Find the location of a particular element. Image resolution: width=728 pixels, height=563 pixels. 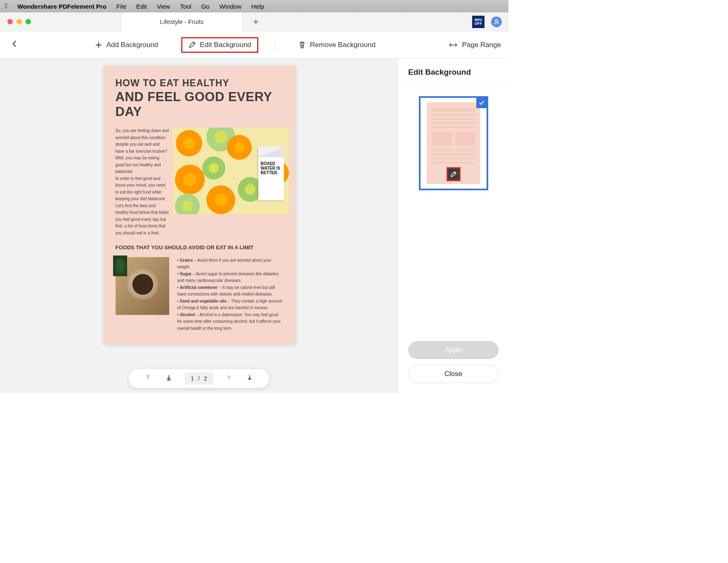

person-icon is located at coordinates (496, 22).